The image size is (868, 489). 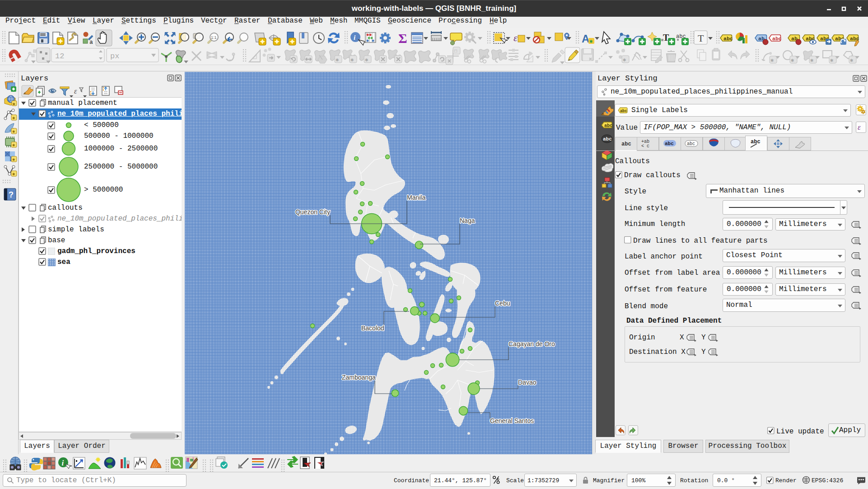 What do you see at coordinates (532, 344) in the screenshot?
I see `svg-text: Cagayan de Oro` at bounding box center [532, 344].